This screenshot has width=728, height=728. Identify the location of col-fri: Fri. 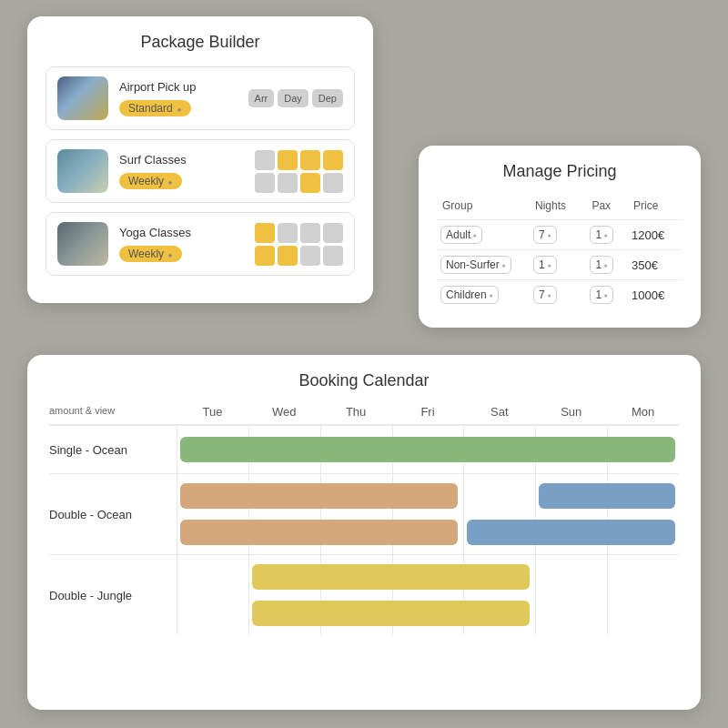
(428, 411).